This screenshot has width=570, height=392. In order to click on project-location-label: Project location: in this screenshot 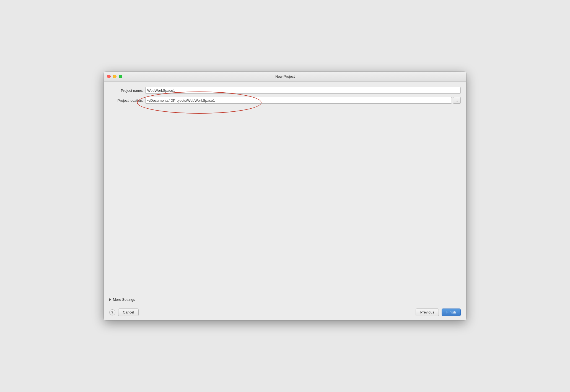, I will do `click(127, 101)`.